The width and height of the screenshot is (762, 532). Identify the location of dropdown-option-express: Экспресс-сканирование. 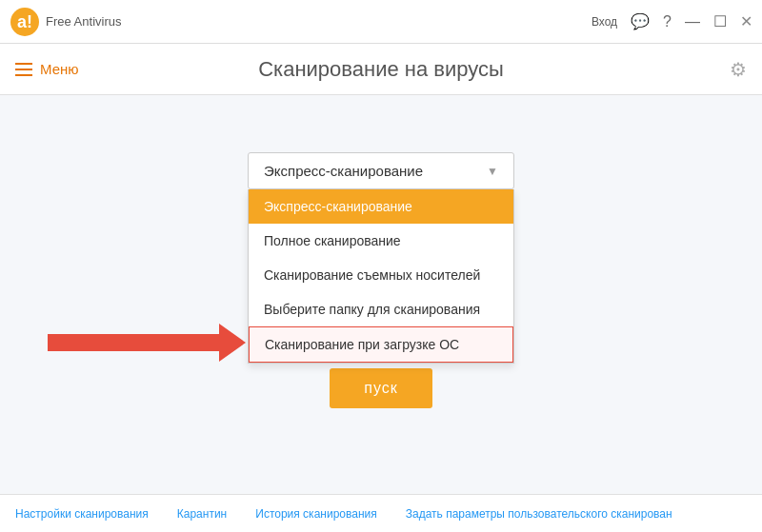
(381, 207).